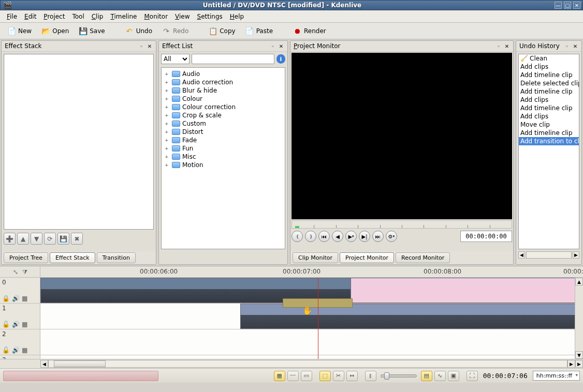 This screenshot has width=583, height=392. I want to click on undo-item: Add transition to clip, so click(549, 141).